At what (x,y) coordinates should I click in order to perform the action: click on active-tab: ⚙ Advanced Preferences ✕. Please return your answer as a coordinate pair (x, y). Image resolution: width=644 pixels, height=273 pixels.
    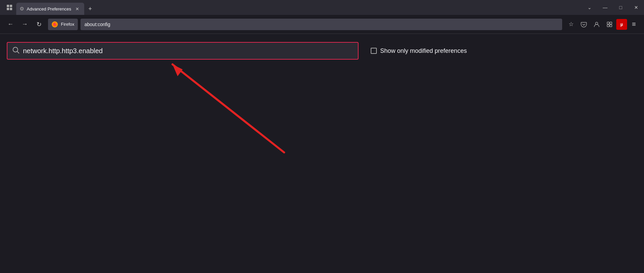
    Looking at the image, I should click on (50, 9).